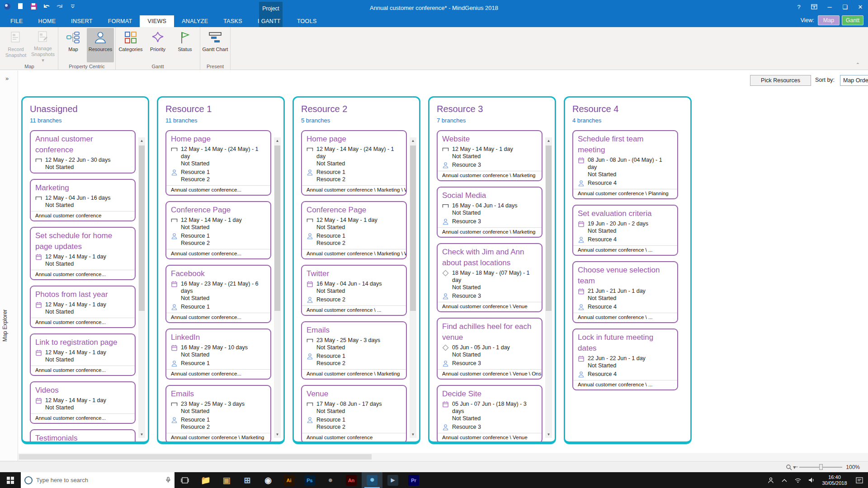 This screenshot has width=868, height=488. What do you see at coordinates (393, 480) in the screenshot?
I see `media-player-icon: ▶` at bounding box center [393, 480].